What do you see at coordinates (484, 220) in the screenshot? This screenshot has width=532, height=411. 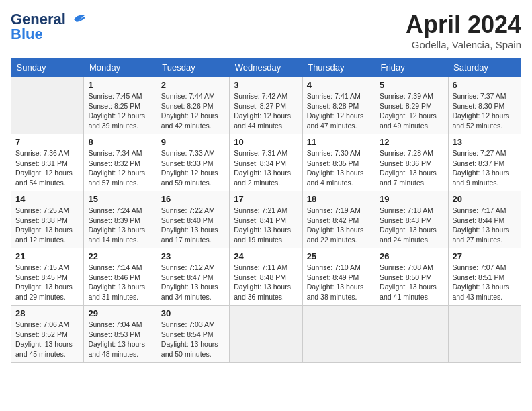 I see `day-cell: 20Sunrise: 7:17 AMSunset: 8:44 PMDayligh…` at bounding box center [484, 220].